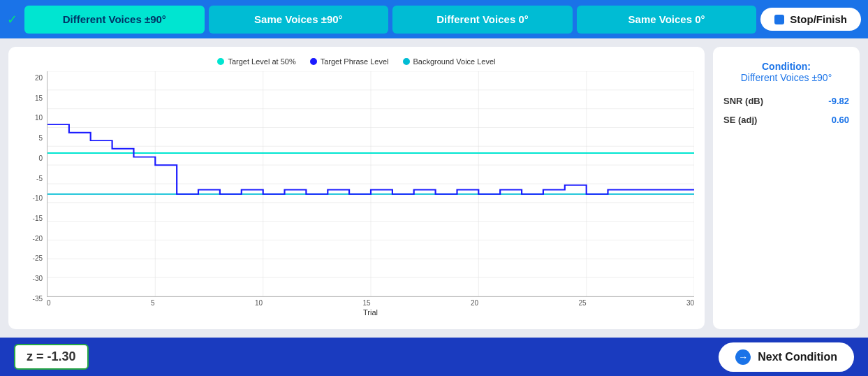  Describe the element at coordinates (299, 20) in the screenshot. I see `tab-same-voices-90: Same Voices ±90°` at that location.